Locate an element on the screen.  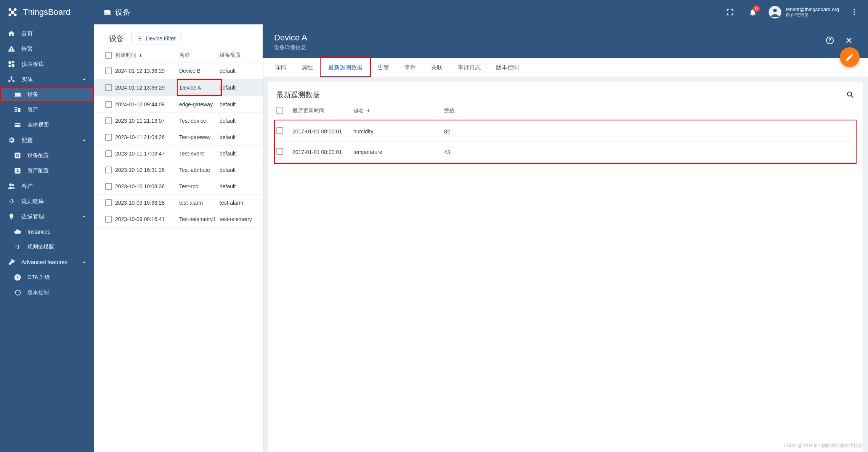
sidebar-item-label: Instances is located at coordinates (39, 232).